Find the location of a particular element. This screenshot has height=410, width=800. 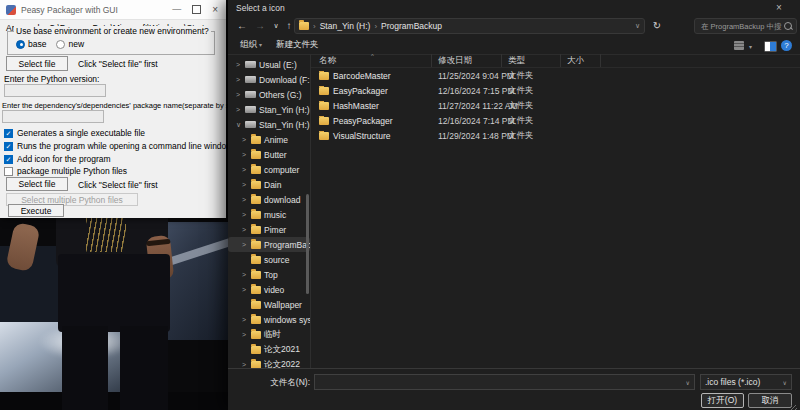

execute-button: Execute is located at coordinates (36, 210).